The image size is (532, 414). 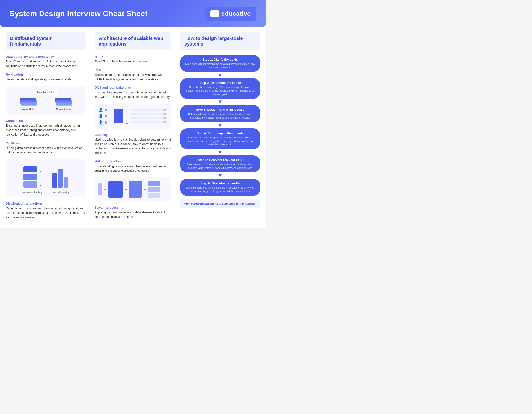 What do you see at coordinates (106, 123) in the screenshot?
I see `monitor-icon-3: 🖥` at bounding box center [106, 123].